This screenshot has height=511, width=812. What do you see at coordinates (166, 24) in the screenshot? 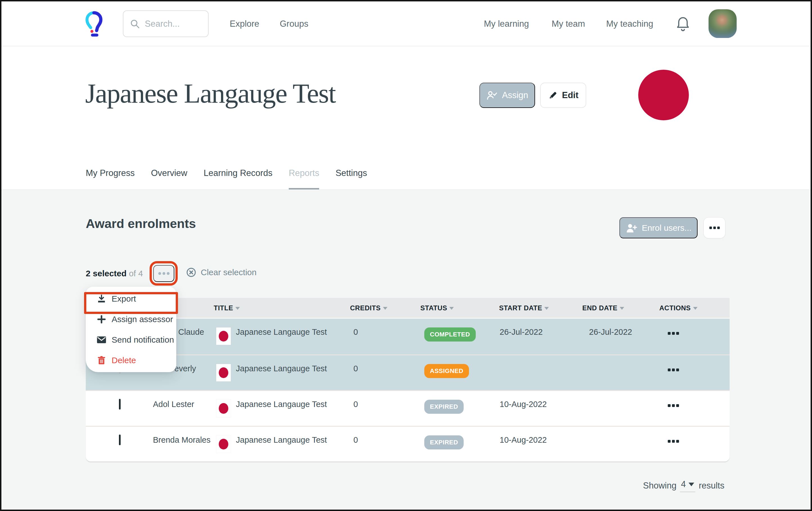
I see `global-search` at bounding box center [166, 24].